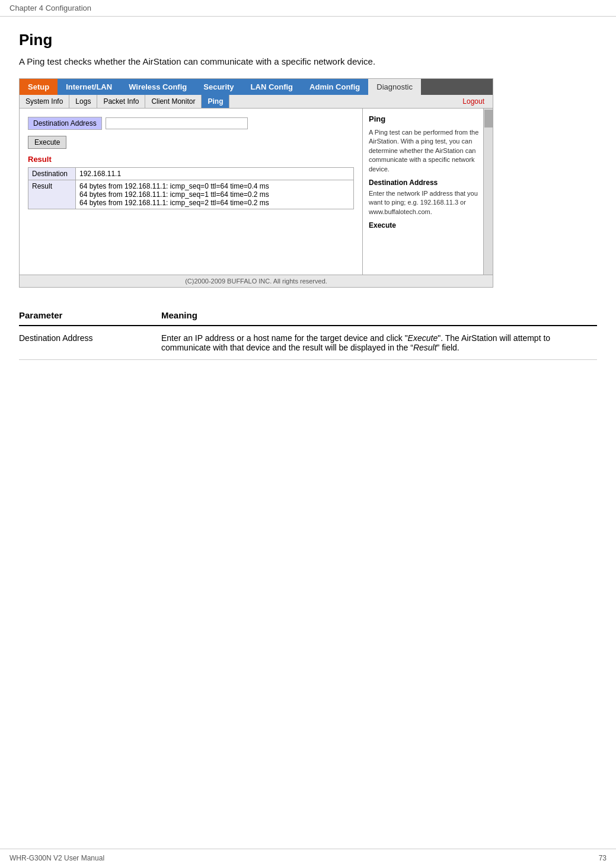 This screenshot has width=616, height=867. Describe the element at coordinates (488, 192) in the screenshot. I see `scrollbar` at that location.